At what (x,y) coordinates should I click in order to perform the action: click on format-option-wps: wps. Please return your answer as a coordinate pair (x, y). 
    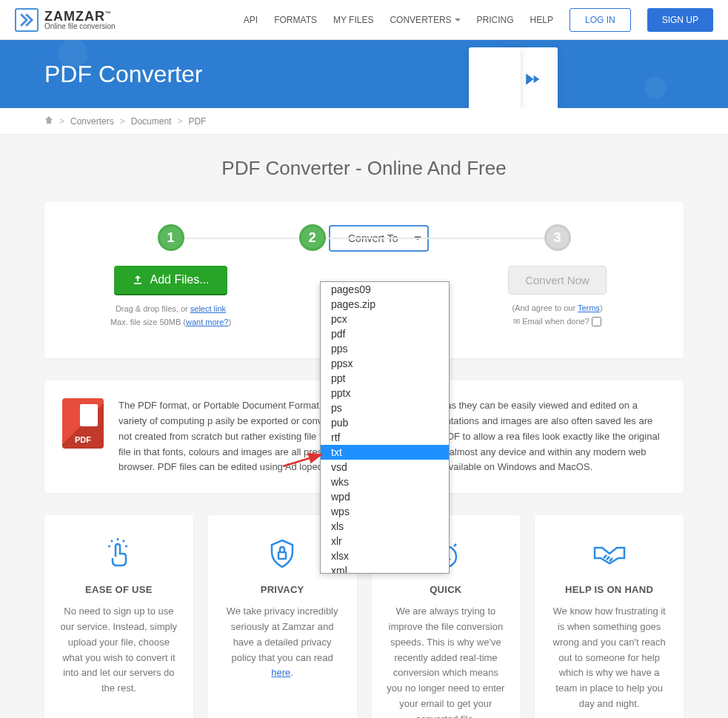
    Looking at the image, I should click on (385, 511).